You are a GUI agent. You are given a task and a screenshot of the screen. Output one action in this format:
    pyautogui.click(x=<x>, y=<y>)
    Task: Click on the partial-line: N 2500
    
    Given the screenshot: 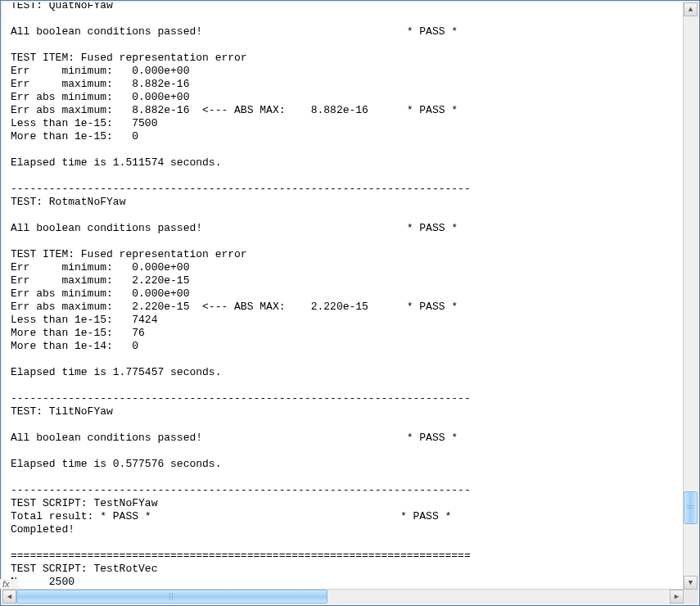 What is the action you would take?
    pyautogui.click(x=43, y=581)
    